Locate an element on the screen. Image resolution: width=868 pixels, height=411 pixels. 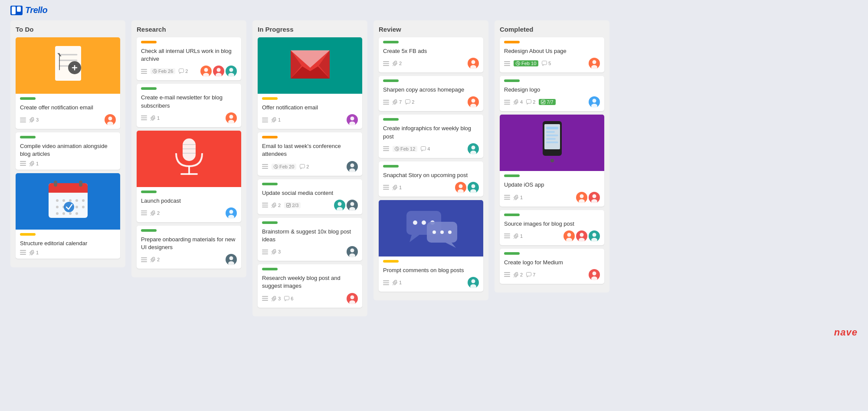
card: Create offer notification email 3 is located at coordinates (68, 83).